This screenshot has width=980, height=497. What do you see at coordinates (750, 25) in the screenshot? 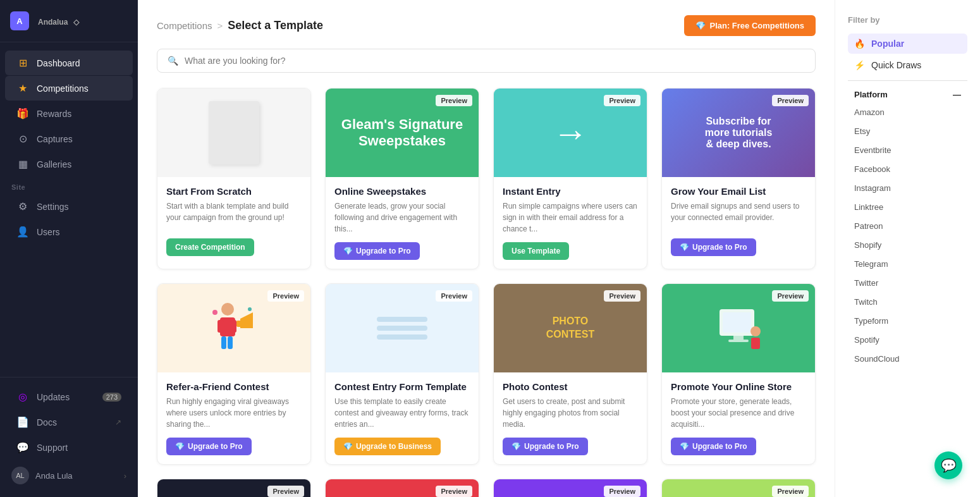
I see `plan-button: 💎 Plan: Free Competitions` at bounding box center [750, 25].